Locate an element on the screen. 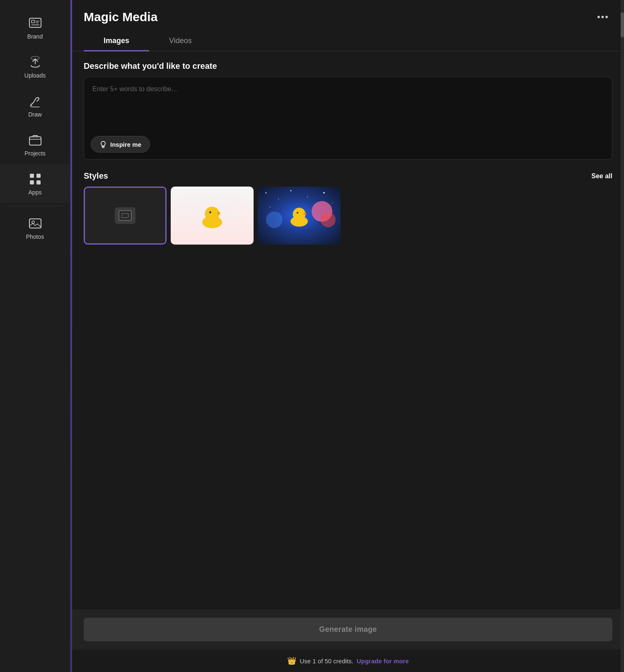 The image size is (624, 672). style-card-none is located at coordinates (125, 216).